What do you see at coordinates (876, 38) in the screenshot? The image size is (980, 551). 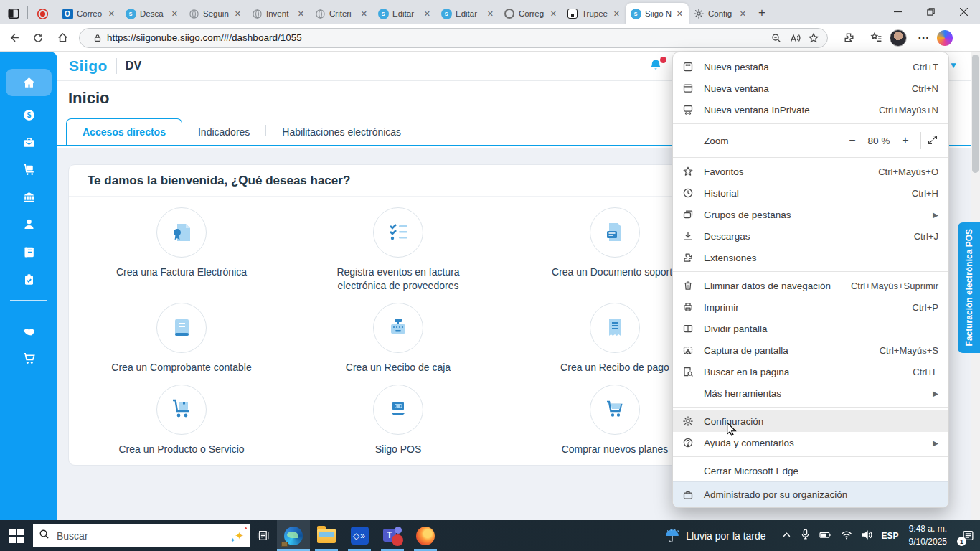 I see `favorites-hub-icon` at bounding box center [876, 38].